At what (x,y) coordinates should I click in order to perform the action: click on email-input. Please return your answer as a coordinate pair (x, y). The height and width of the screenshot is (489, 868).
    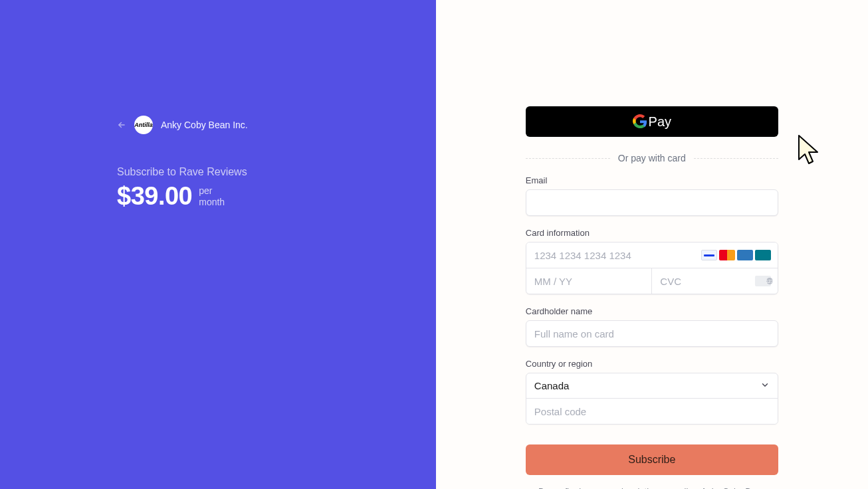
    Looking at the image, I should click on (652, 203).